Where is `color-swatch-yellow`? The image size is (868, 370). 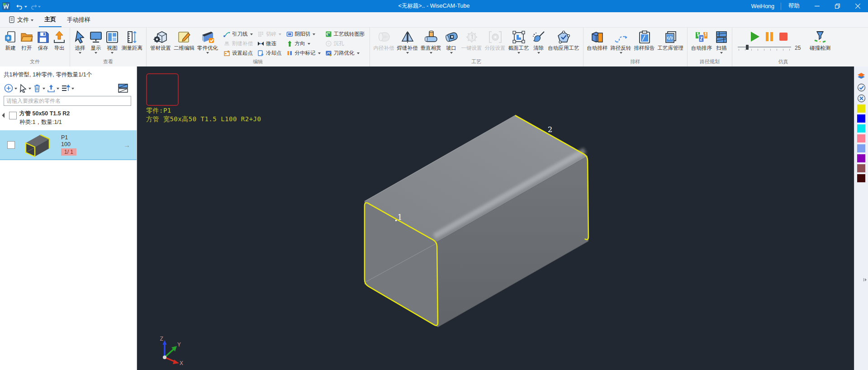 color-swatch-yellow is located at coordinates (861, 109).